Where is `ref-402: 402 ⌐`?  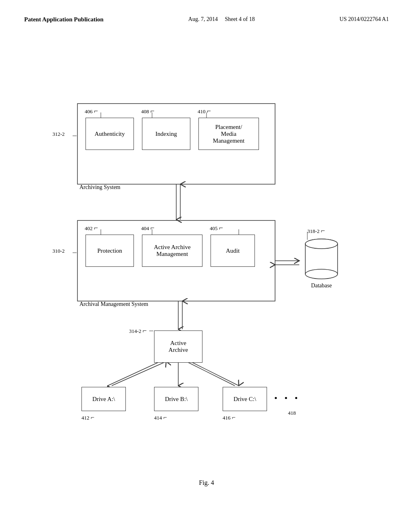 ref-402: 402 ⌐ is located at coordinates (91, 228).